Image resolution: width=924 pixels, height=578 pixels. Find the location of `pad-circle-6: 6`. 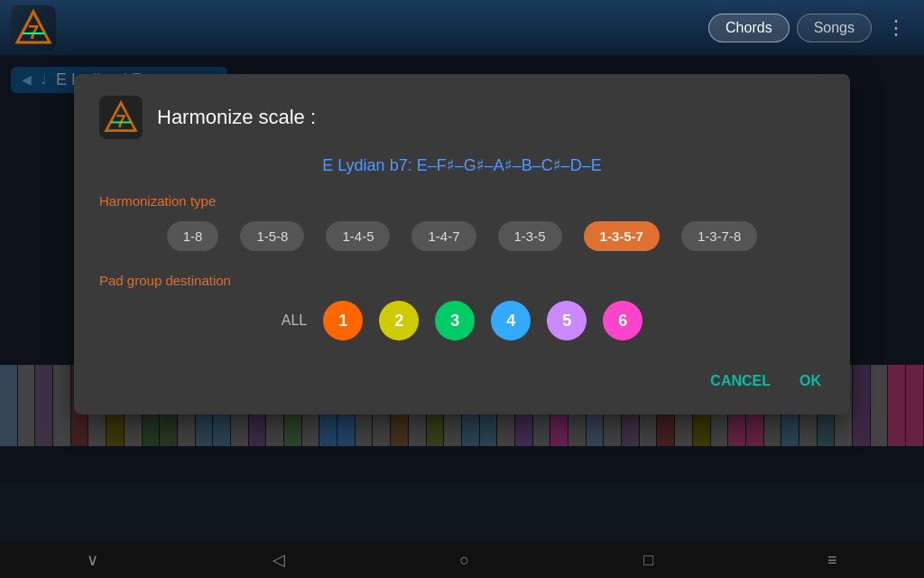

pad-circle-6: 6 is located at coordinates (623, 321).